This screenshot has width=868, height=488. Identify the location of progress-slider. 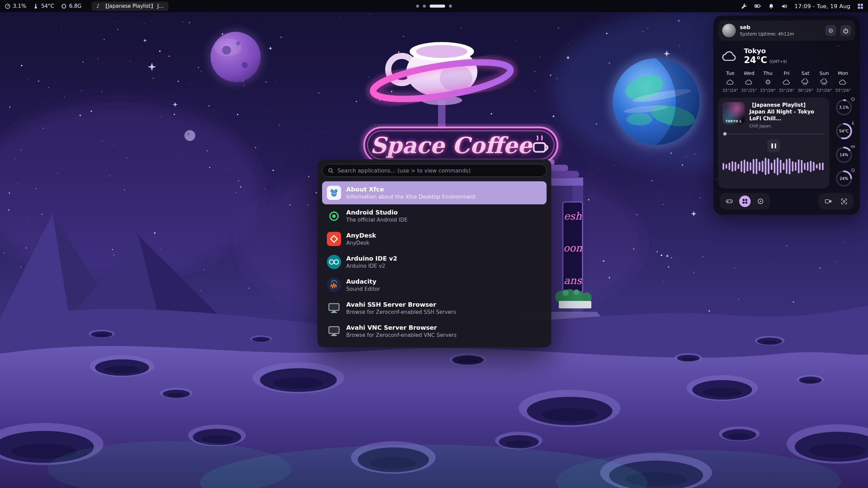
(774, 134).